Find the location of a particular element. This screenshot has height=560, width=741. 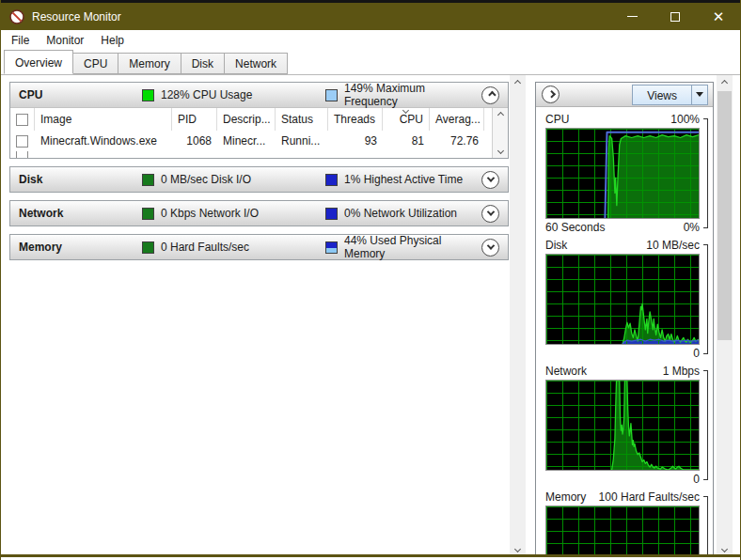

section-network-header: Network0 Kbps Network I/O0% Network Util… is located at coordinates (260, 213).